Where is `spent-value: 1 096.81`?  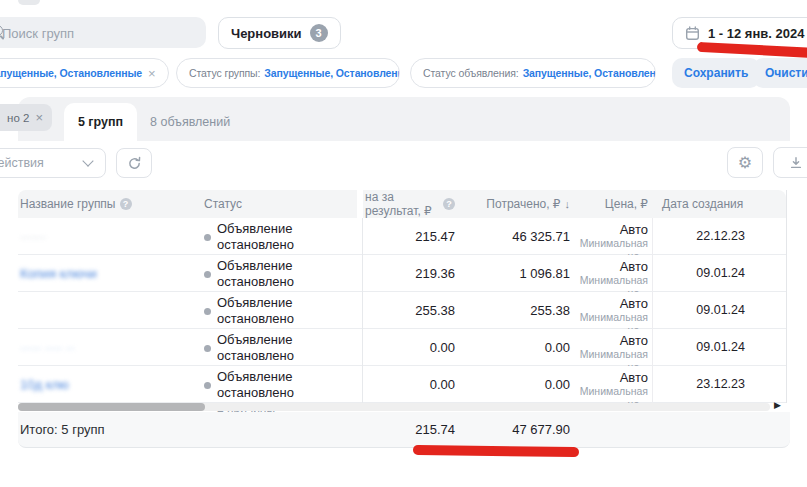 spent-value: 1 096.81 is located at coordinates (516, 274).